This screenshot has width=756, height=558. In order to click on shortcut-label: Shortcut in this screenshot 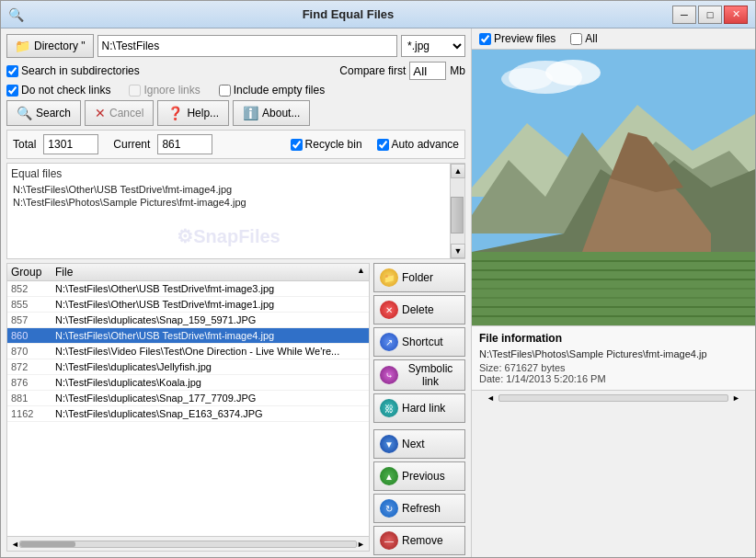, I will do `click(423, 342)`.